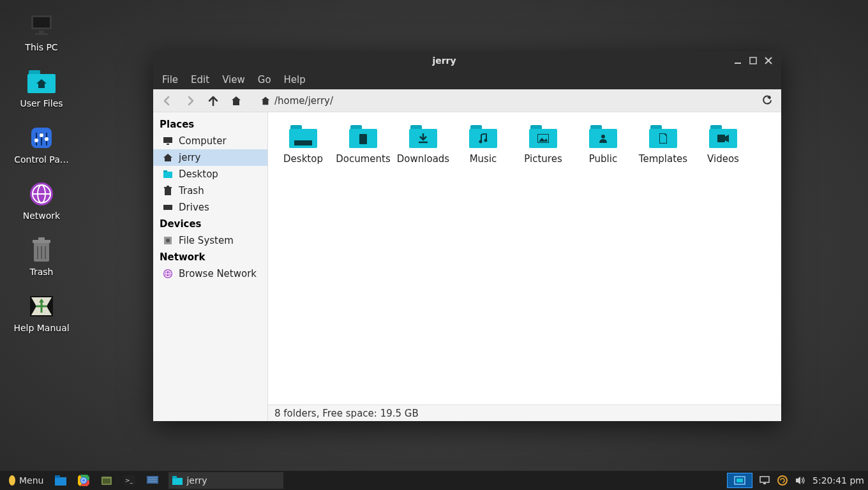  I want to click on sidebar: Places Computer jerry Desktop Trash Driv…, so click(211, 267).